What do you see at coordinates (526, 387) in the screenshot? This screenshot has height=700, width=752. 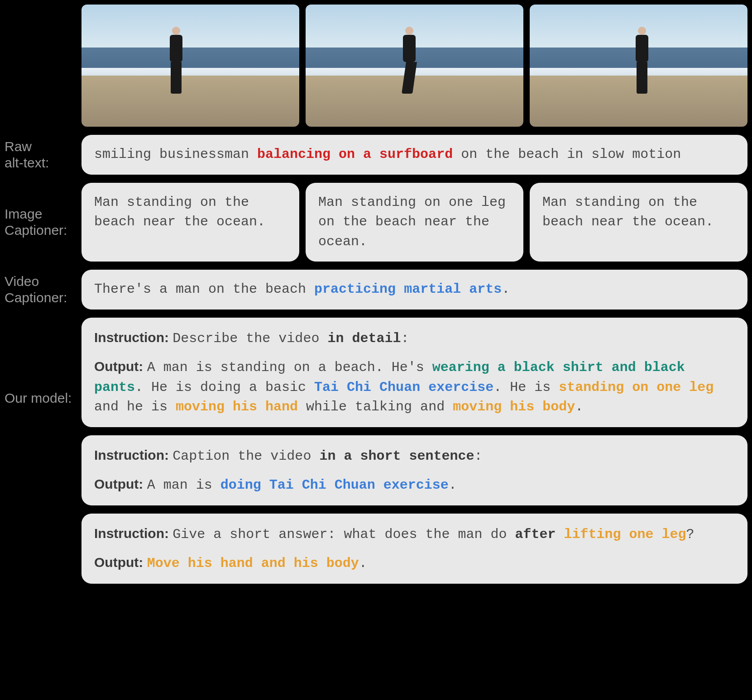 I see `output-segment: . He is` at bounding box center [526, 387].